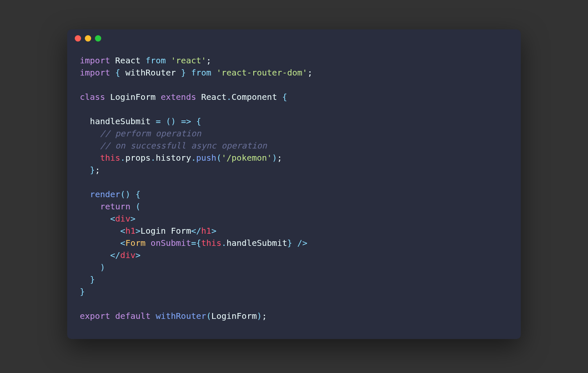 The width and height of the screenshot is (588, 373). I want to click on arrow: =>, so click(186, 121).